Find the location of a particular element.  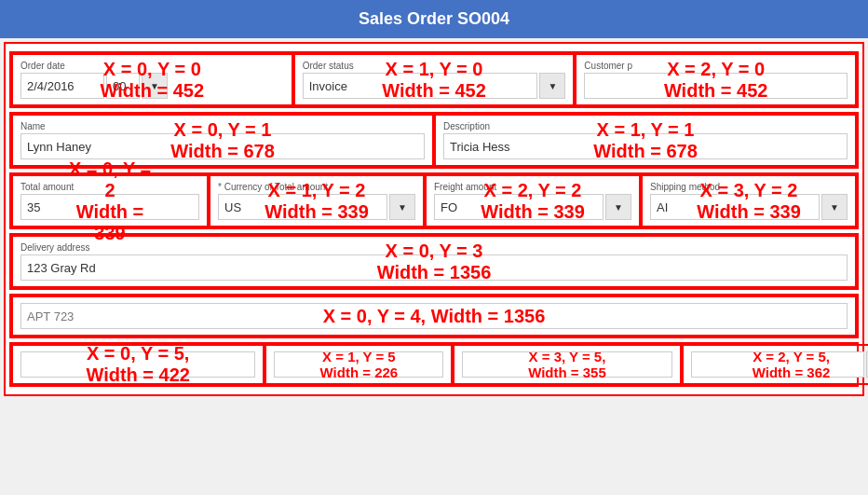

row-3: Delivery address X = 0, Y = 3 Width = 13… is located at coordinates (434, 261).